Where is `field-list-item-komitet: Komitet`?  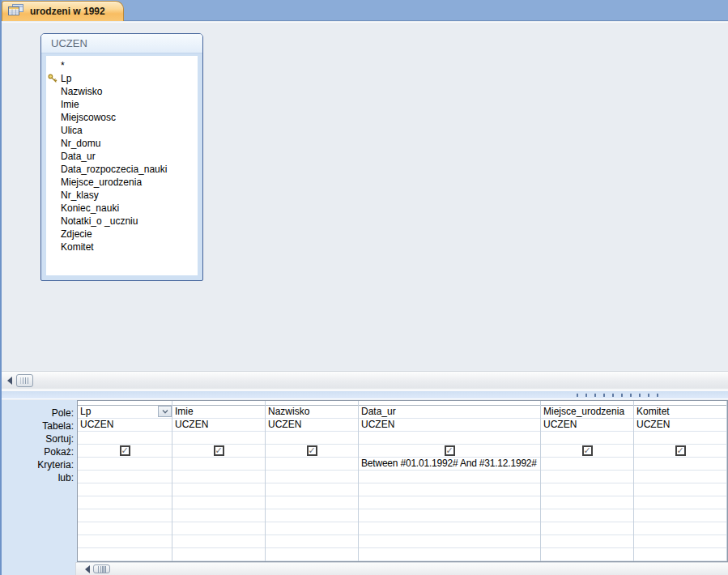
field-list-item-komitet: Komitet is located at coordinates (121, 247).